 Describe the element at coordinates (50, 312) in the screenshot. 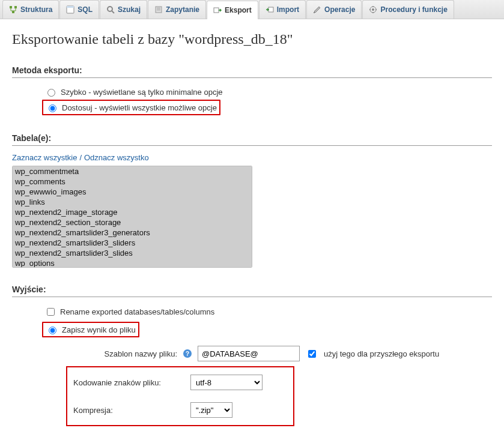

I see `rename-checkbox` at that location.